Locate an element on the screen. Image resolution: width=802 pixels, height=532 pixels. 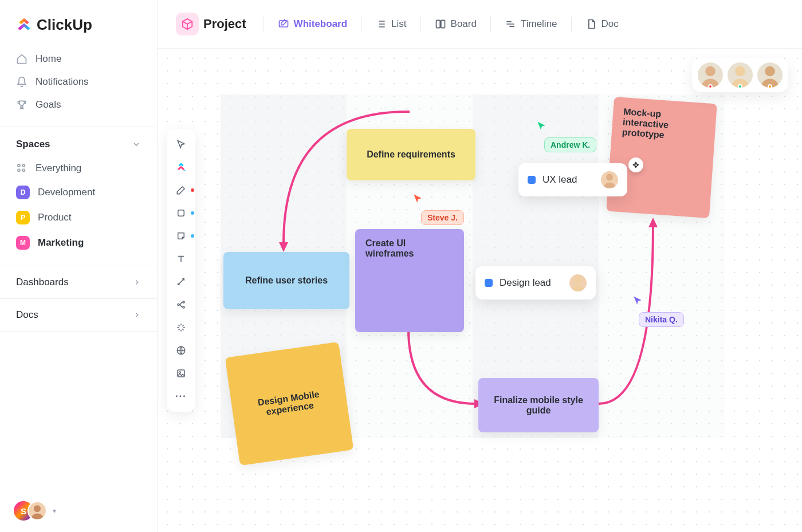
remote-cursor-nikita is located at coordinates (638, 301).